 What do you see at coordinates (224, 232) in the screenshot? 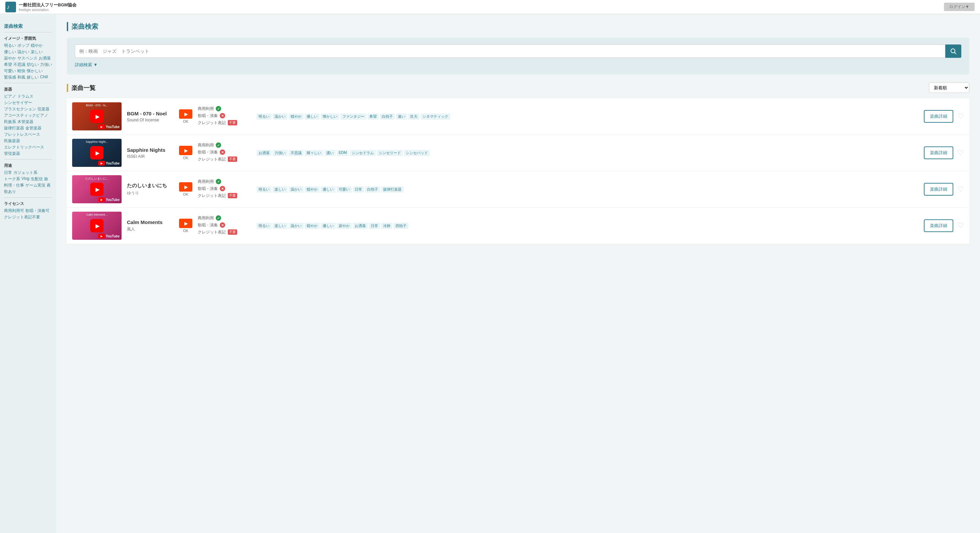
I see `license-credit-4: クレジット表記 不要` at bounding box center [224, 232].